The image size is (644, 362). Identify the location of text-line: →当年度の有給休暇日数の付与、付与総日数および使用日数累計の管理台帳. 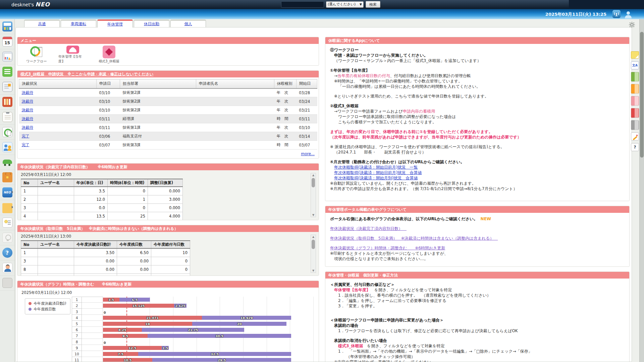
(477, 76).